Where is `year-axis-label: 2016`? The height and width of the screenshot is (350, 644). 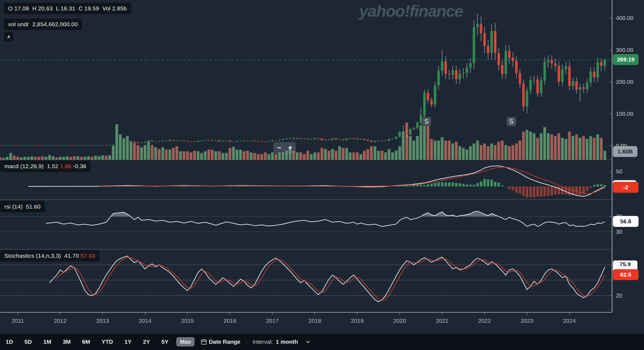
year-axis-label: 2016 is located at coordinates (230, 321).